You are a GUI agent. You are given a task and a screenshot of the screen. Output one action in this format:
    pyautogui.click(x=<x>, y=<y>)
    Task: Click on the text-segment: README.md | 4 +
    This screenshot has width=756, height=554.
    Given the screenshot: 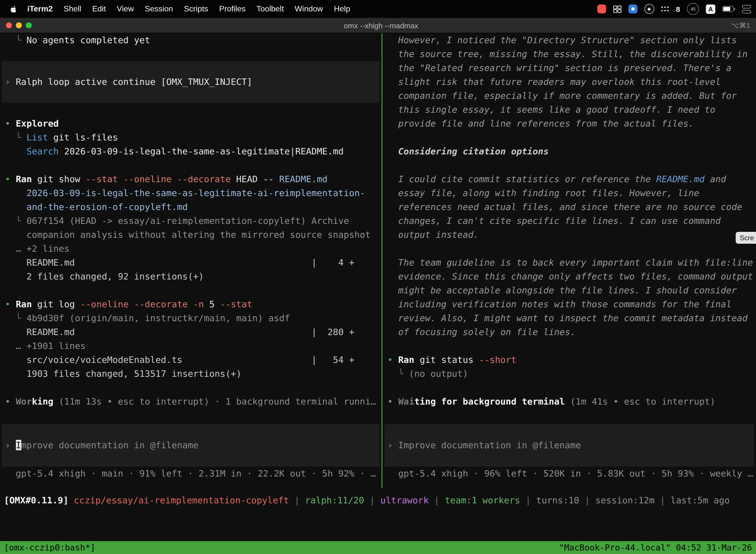 What is the action you would take?
    pyautogui.click(x=180, y=262)
    